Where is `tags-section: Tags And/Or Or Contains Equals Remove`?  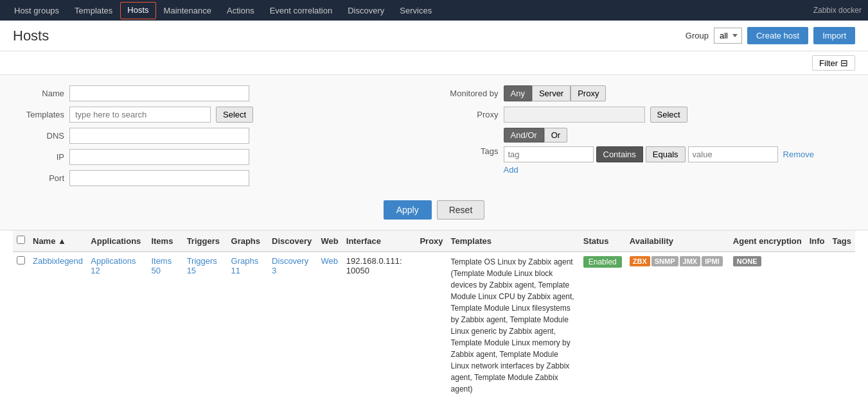 tags-section: Tags And/Or Or Contains Equals Remove is located at coordinates (651, 151).